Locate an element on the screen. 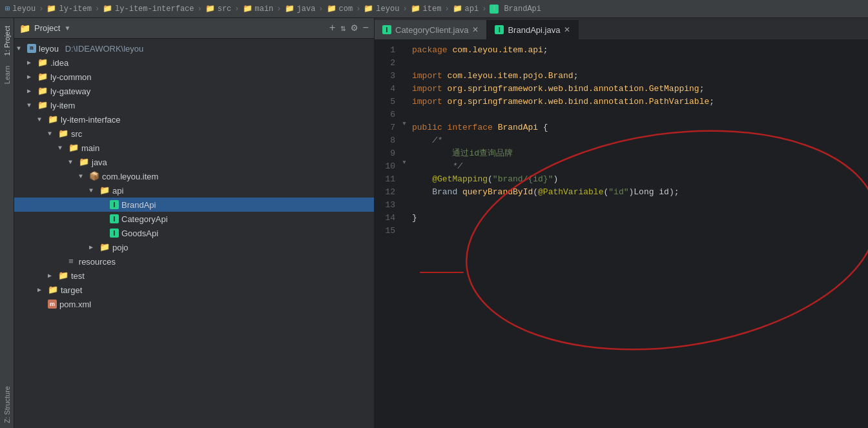 The height and width of the screenshot is (428, 868). tree-label-com-leyou-item: com.leyou.item is located at coordinates (130, 177).